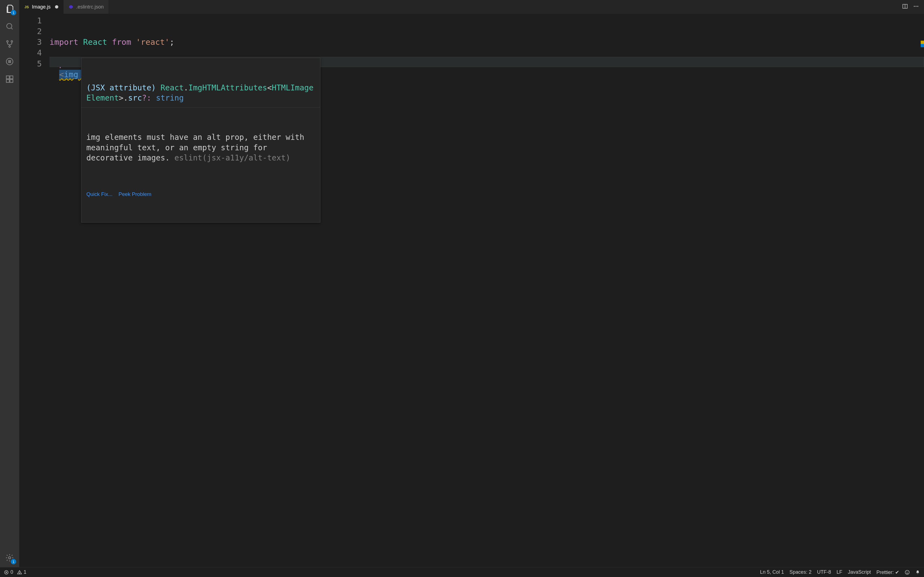 This screenshot has width=924, height=577. I want to click on status-bell-icon, so click(918, 572).